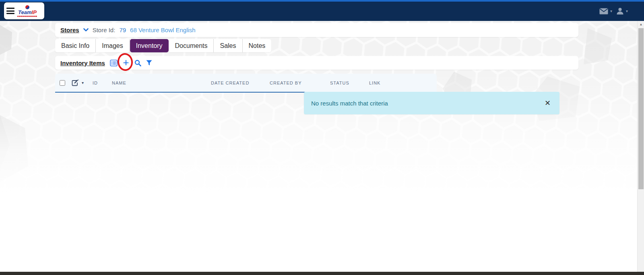 Image resolution: width=644 pixels, height=275 pixels. What do you see at coordinates (228, 46) in the screenshot?
I see `tab-sales: Sales` at bounding box center [228, 46].